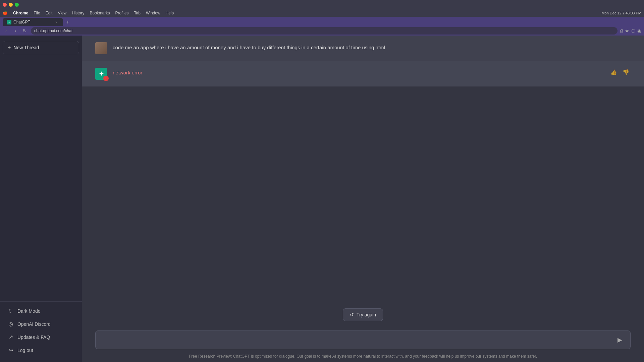 This screenshot has width=644, height=362. I want to click on menu-file: File, so click(37, 13).